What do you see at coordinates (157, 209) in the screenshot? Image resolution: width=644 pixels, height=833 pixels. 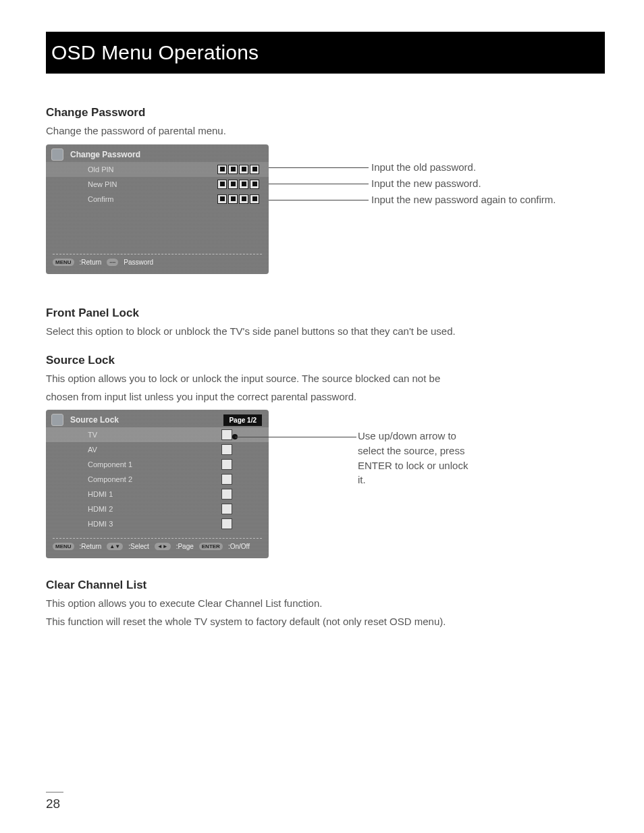 I see `osd-change-password: Change Password Old PIN New PIN Confirm …` at bounding box center [157, 209].